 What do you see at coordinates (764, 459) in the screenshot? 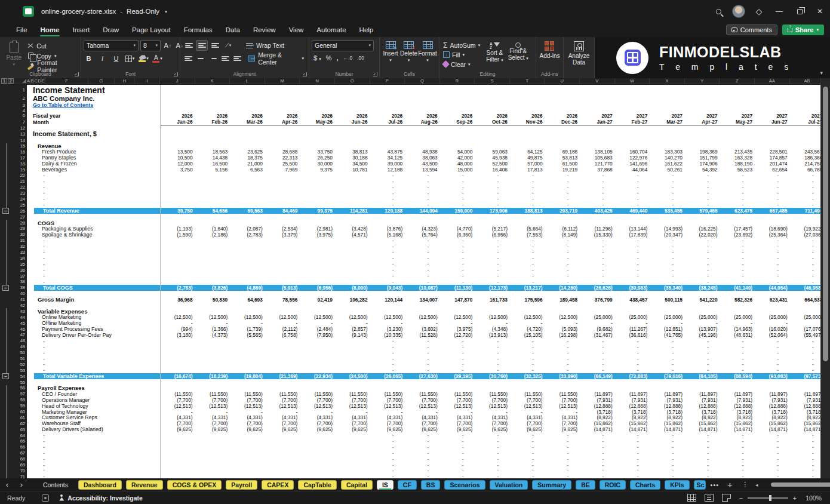
I see `cell-U68: -` at bounding box center [764, 459].